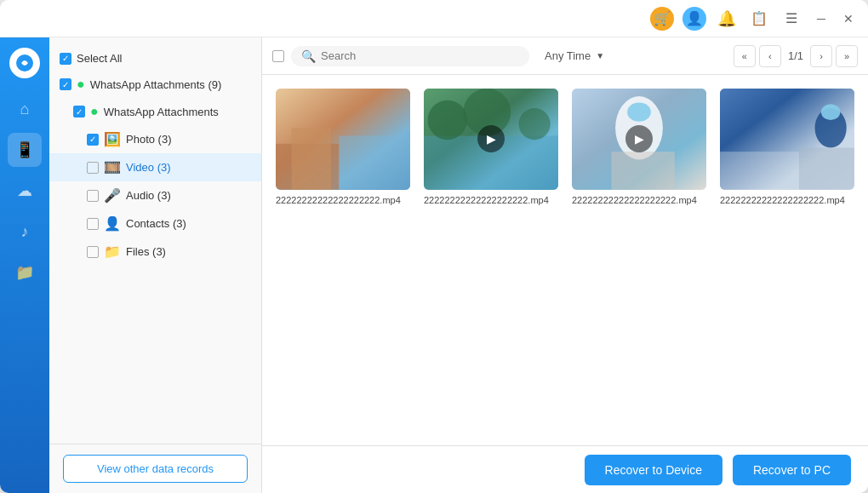  I want to click on audio-label: Audio (3), so click(189, 196).